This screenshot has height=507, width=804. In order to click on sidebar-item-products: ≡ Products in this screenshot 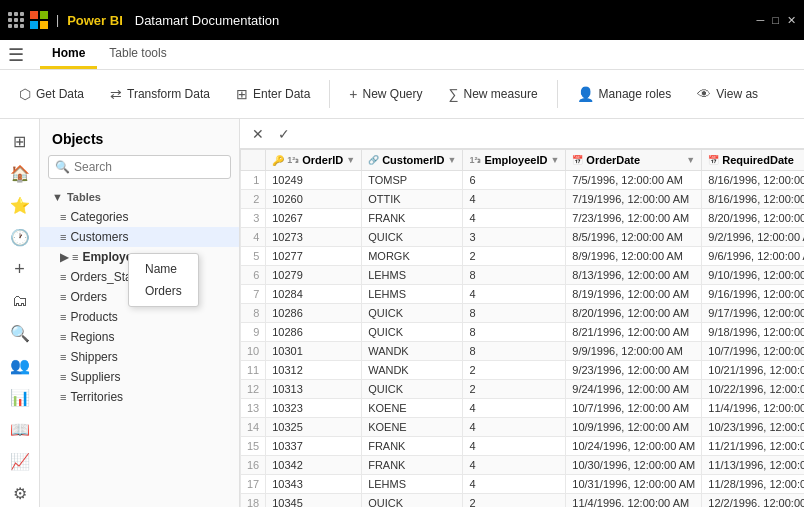, I will do `click(140, 317)`.